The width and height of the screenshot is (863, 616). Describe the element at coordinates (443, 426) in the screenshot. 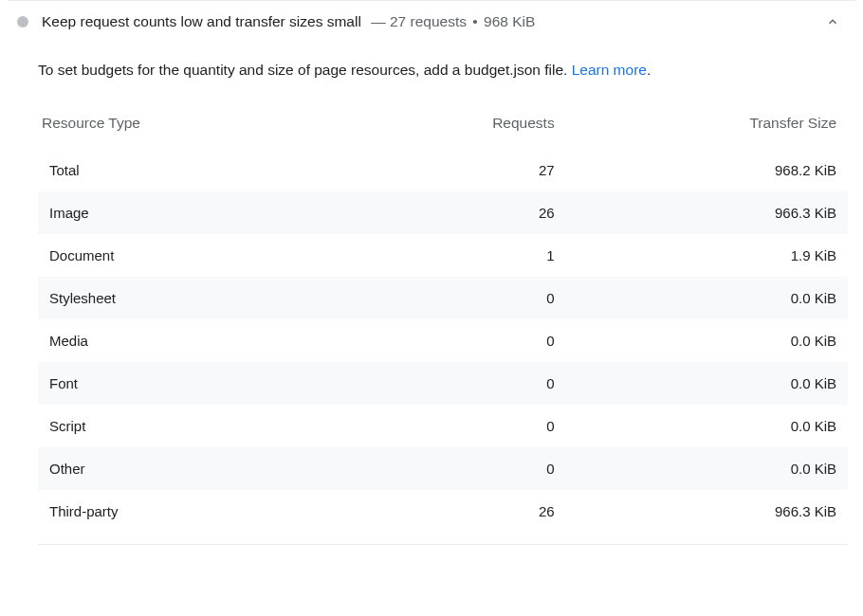

I see `table-row: Script 0 0.0 KiB` at that location.